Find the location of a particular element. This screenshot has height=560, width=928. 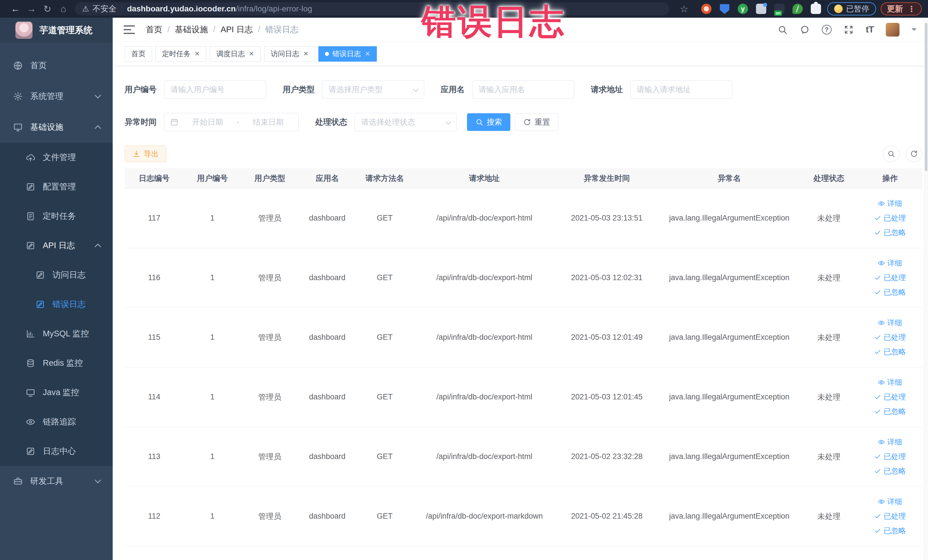

browser-update-button: 更新 ⋮ is located at coordinates (901, 9).